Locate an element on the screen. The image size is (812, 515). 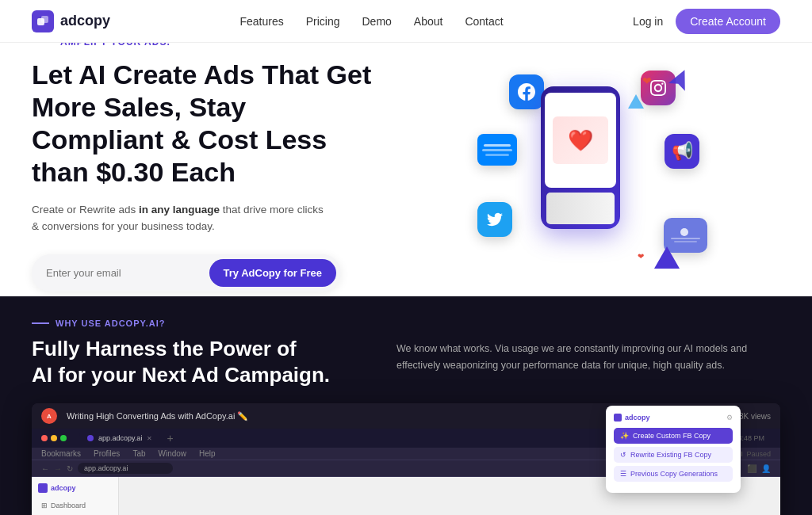
nav-demo: Demo is located at coordinates (376, 21).